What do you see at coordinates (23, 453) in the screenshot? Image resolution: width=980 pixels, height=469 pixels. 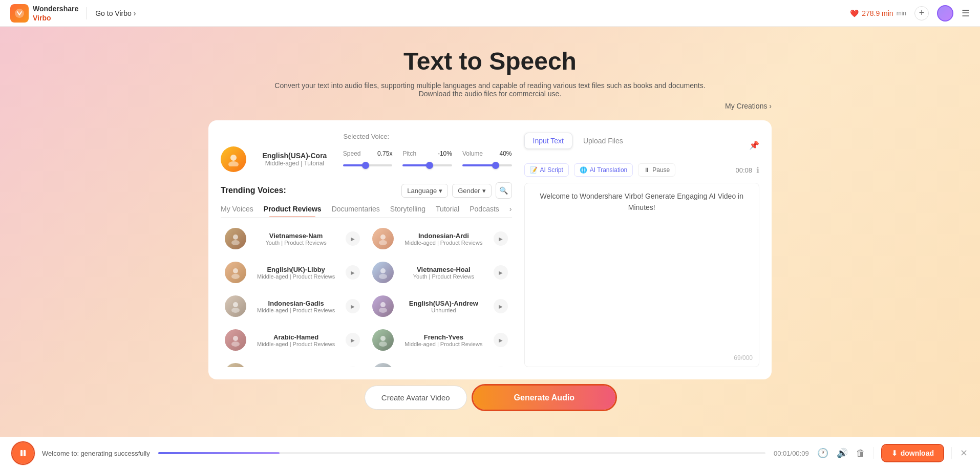 I see `playback-pause-button` at bounding box center [23, 453].